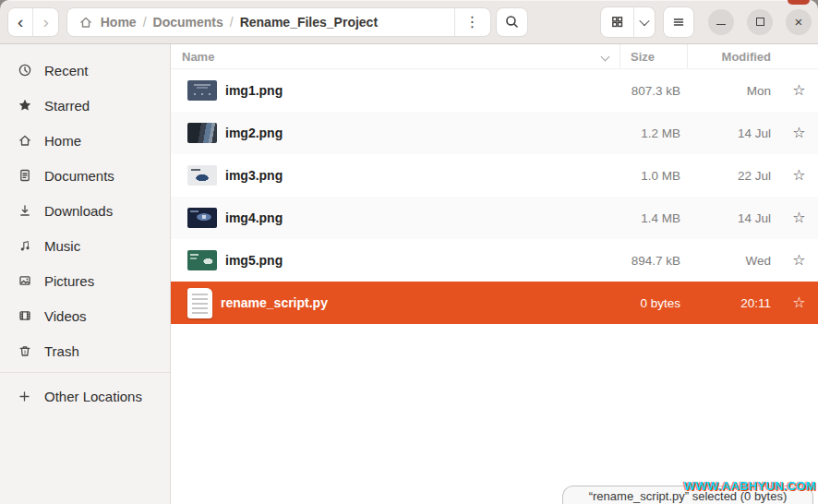 This screenshot has height=504, width=818. Describe the element at coordinates (721, 24) in the screenshot. I see `minimize-icon` at that location.